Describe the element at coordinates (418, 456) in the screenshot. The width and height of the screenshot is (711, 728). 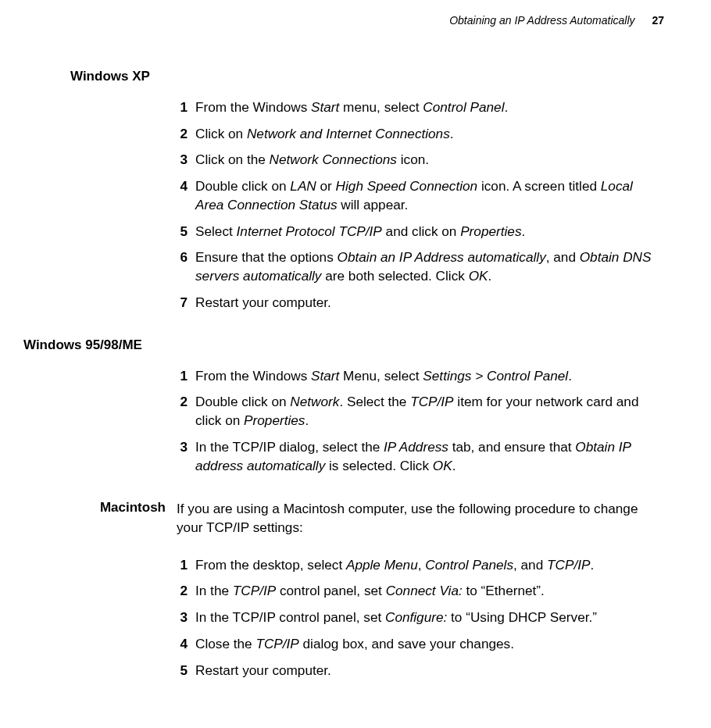
I see `instruction-item: 3In the TCP/IP dialog, select the IP Add…` at that location.